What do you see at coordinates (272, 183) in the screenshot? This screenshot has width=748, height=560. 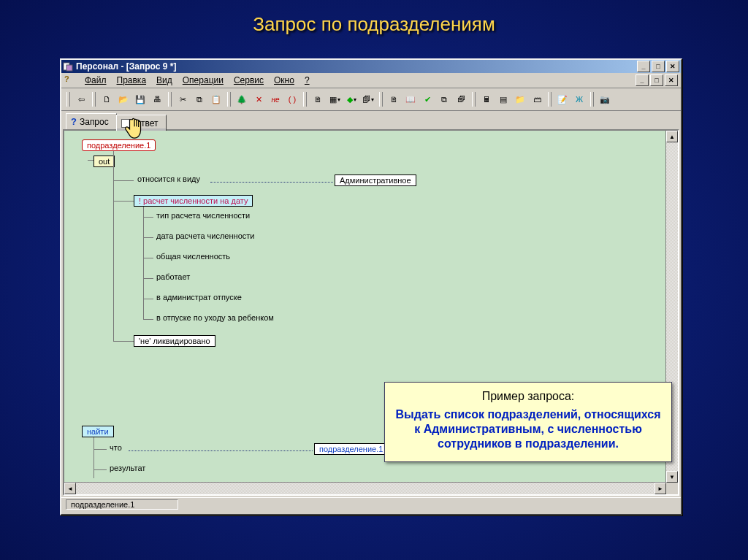 I see `dotted-line` at bounding box center [272, 183].